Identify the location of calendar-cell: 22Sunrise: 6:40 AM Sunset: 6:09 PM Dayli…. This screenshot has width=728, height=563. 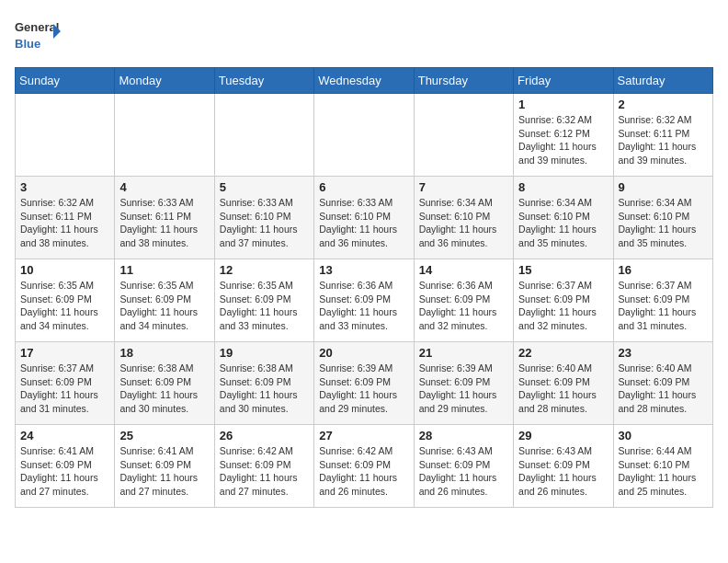
(563, 384).